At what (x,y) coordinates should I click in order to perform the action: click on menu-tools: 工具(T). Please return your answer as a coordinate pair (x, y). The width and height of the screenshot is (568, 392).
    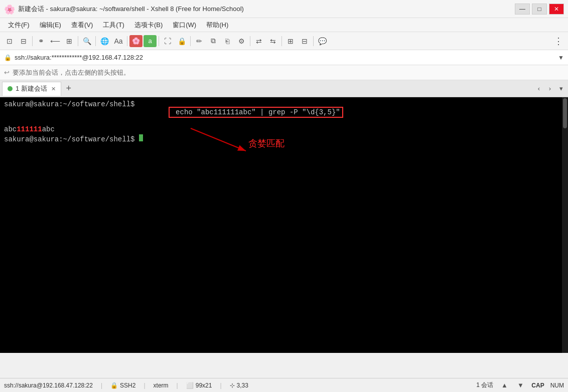
    Looking at the image, I should click on (113, 25).